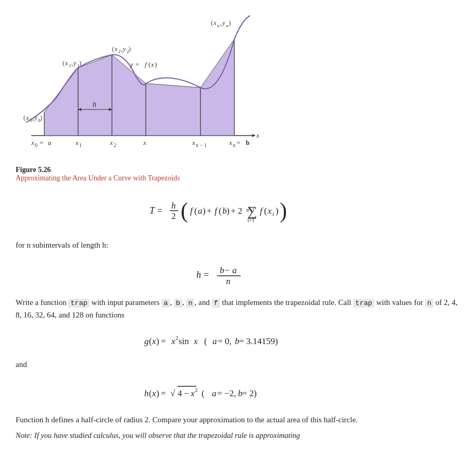 The width and height of the screenshot is (476, 452). Describe the element at coordinates (225, 341) in the screenshot. I see `svg-text: = 0,` at that location.